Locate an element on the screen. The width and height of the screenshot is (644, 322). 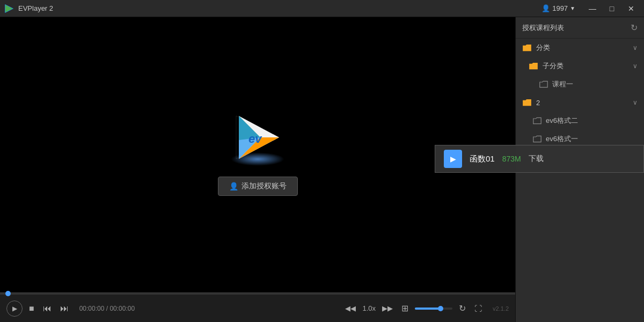
app-icon is located at coordinates (9, 9).